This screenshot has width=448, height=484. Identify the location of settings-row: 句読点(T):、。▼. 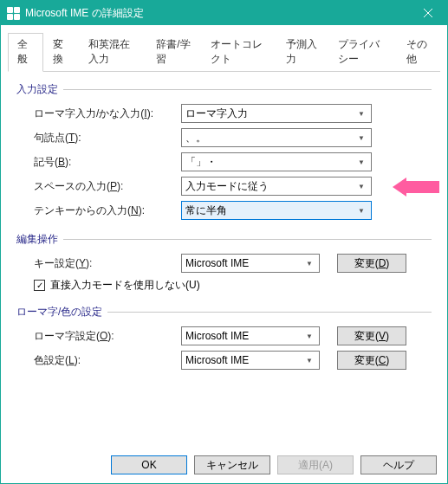
(224, 138).